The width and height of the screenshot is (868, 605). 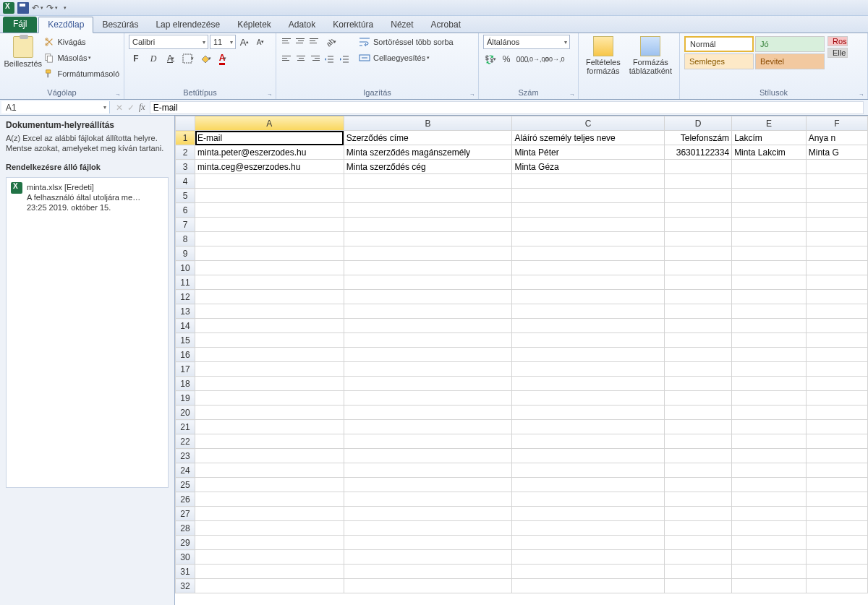 I want to click on cell-A27, so click(x=270, y=514).